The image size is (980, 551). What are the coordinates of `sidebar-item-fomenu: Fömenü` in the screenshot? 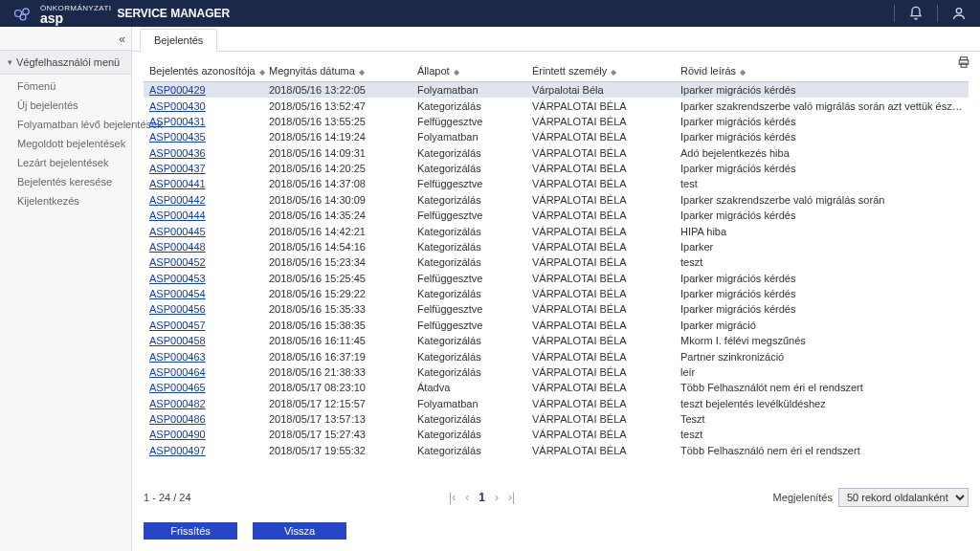 It's located at (65, 86).